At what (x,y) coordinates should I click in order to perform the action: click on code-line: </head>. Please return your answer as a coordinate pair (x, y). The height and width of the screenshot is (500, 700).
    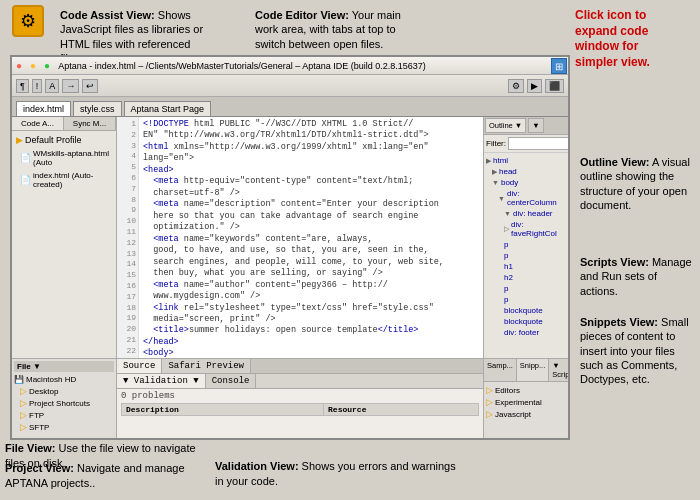
    Looking at the image, I should click on (311, 342).